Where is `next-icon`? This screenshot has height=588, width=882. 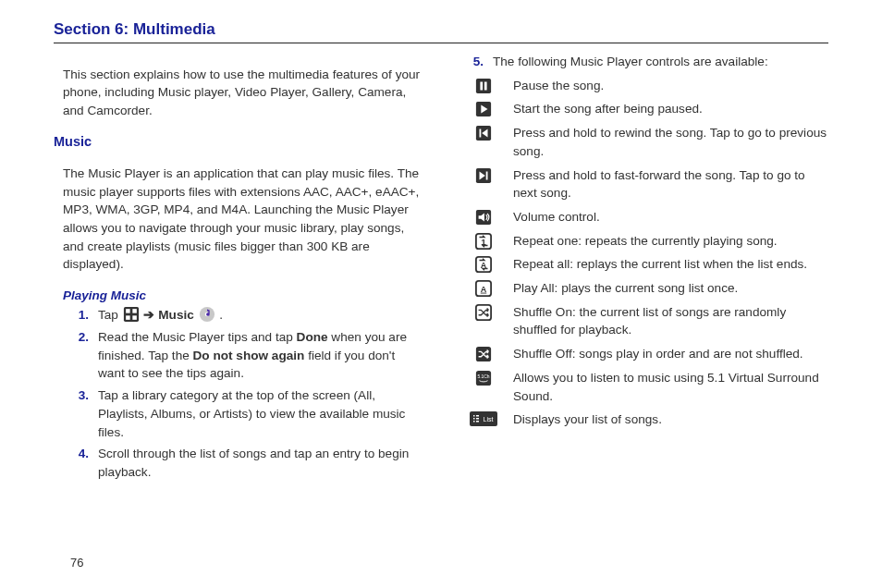
next-icon is located at coordinates (484, 176).